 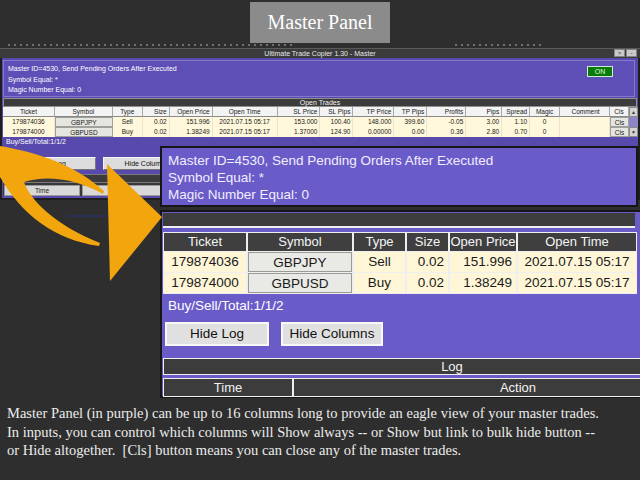 I want to click on column-header: Open Price, so click(x=192, y=112).